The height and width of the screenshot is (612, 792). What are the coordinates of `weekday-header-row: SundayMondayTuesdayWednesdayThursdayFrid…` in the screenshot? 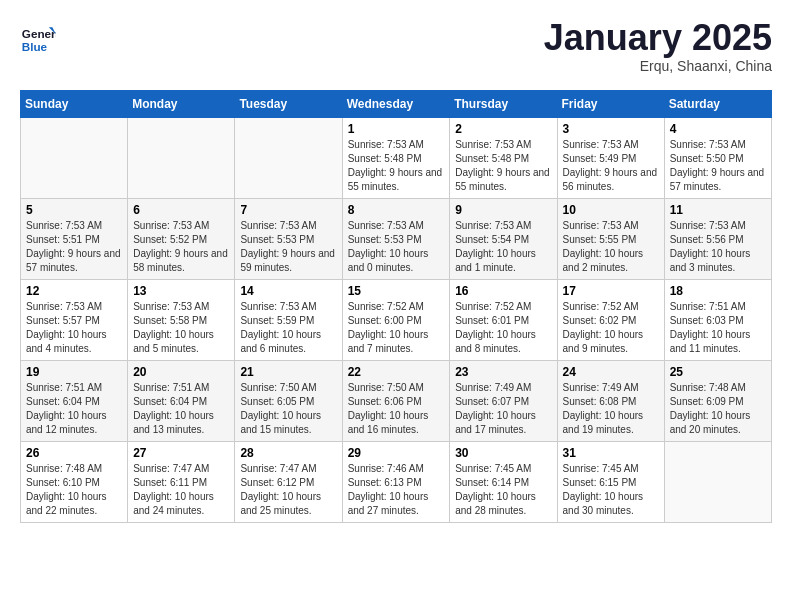 It's located at (396, 104).